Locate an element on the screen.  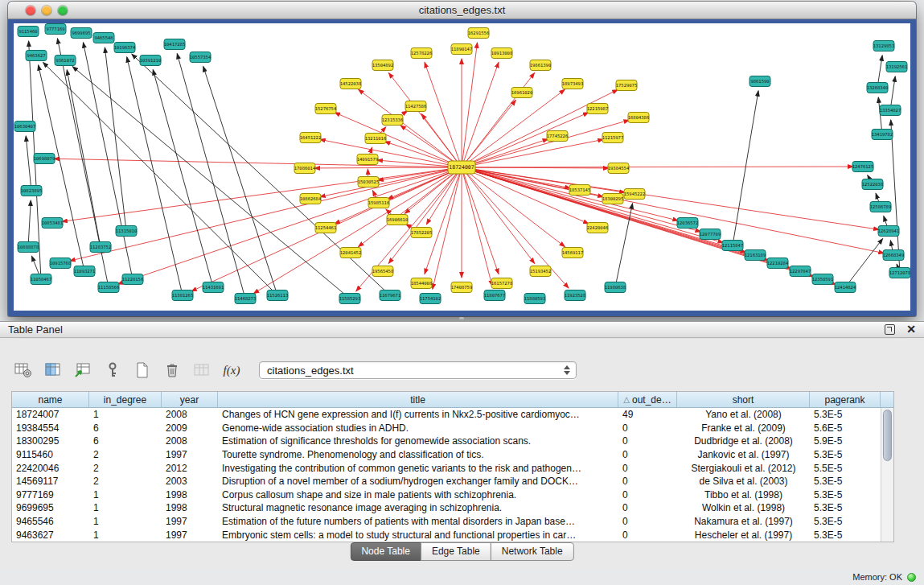
graph-node: 18973493 is located at coordinates (573, 84).